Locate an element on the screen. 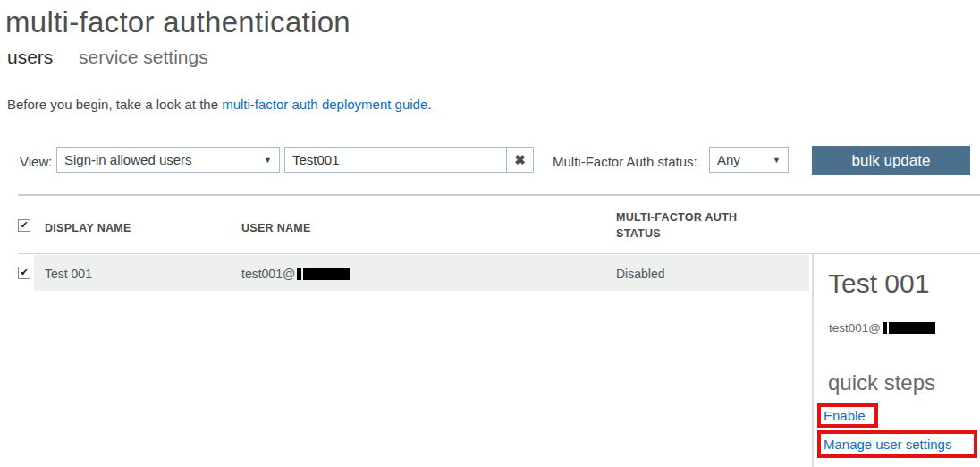  table-row is located at coordinates (422, 273).